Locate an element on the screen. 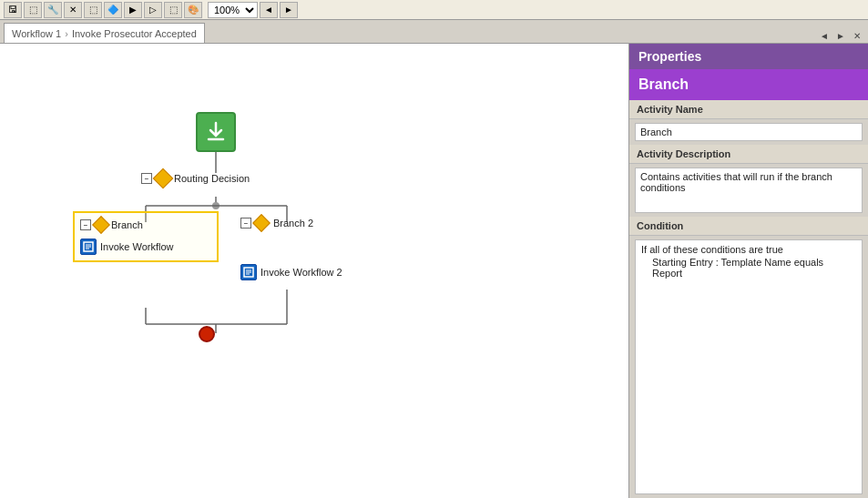 This screenshot has width=868, height=498. branch2-header: − Branch 2 is located at coordinates (291, 223).